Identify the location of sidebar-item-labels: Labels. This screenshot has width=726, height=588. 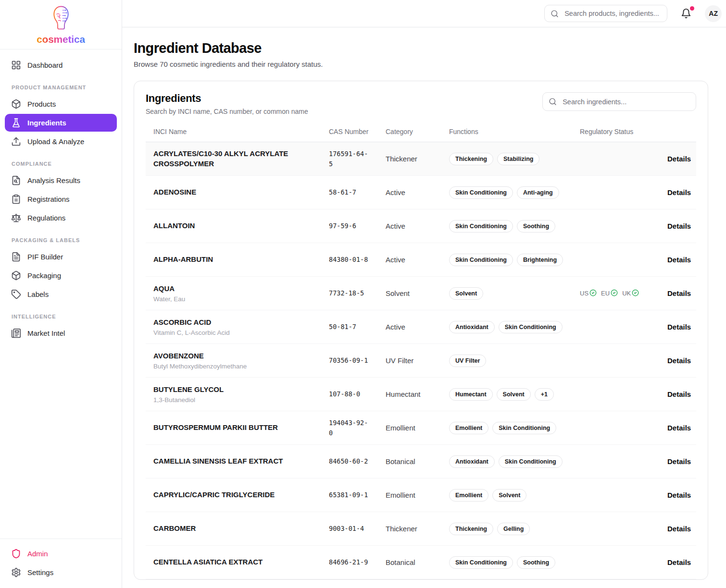
(61, 294).